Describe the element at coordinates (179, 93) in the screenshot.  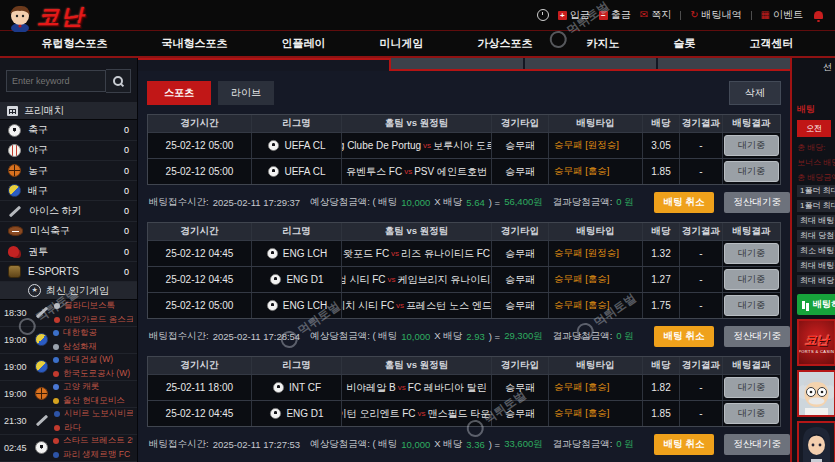
I see `tab-sports: 스포츠` at that location.